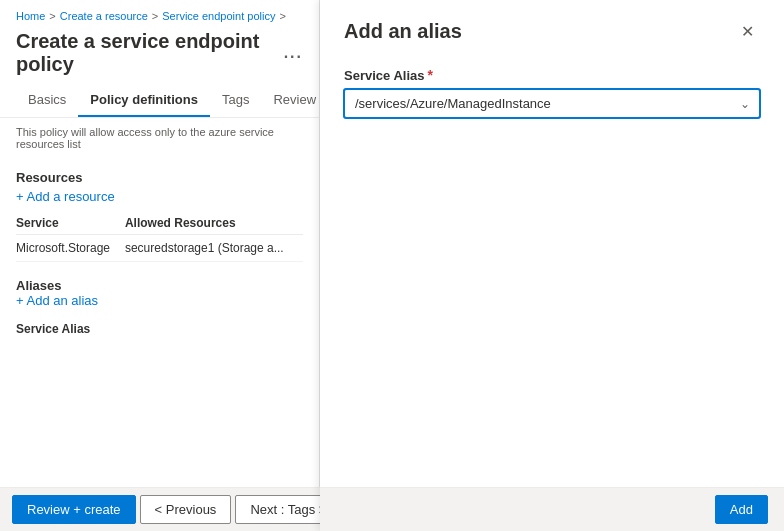 This screenshot has height=531, width=784. I want to click on cell-allowed: securedstorage1 (Storage a..., so click(214, 248).